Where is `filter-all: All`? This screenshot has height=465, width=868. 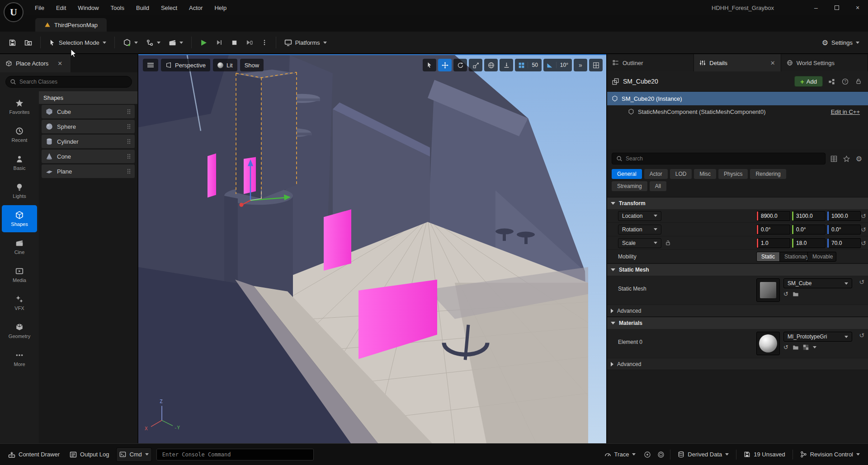
filter-all: All is located at coordinates (658, 186).